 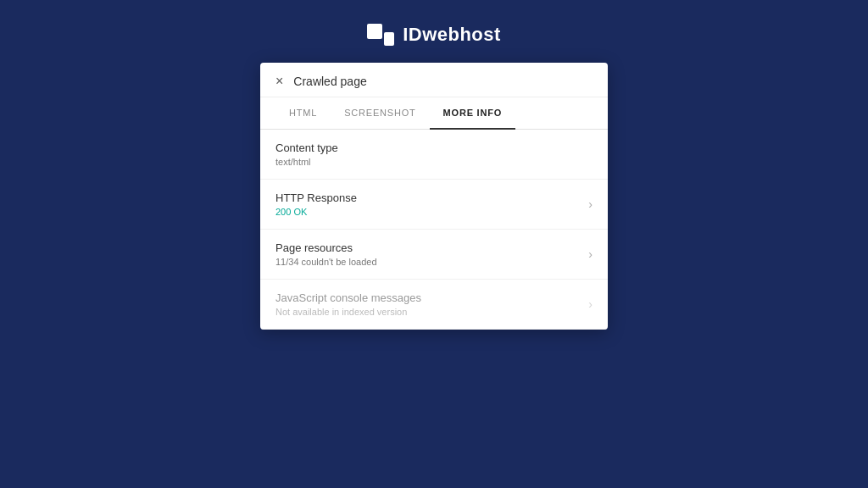 What do you see at coordinates (434, 162) in the screenshot?
I see `content-type-value: text/html` at bounding box center [434, 162].